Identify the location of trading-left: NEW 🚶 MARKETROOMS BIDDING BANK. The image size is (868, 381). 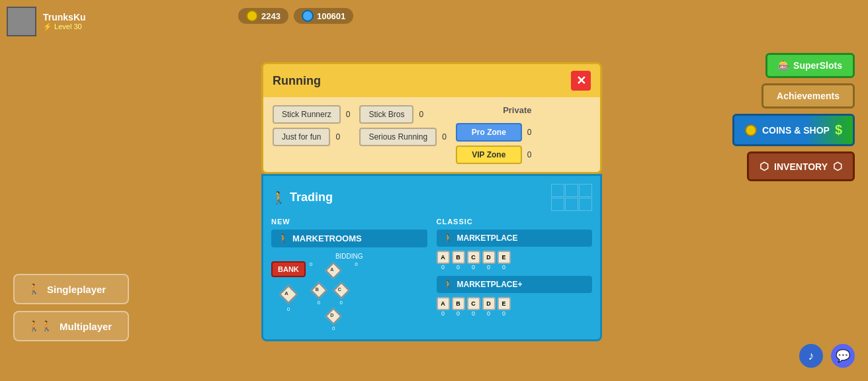
(349, 275).